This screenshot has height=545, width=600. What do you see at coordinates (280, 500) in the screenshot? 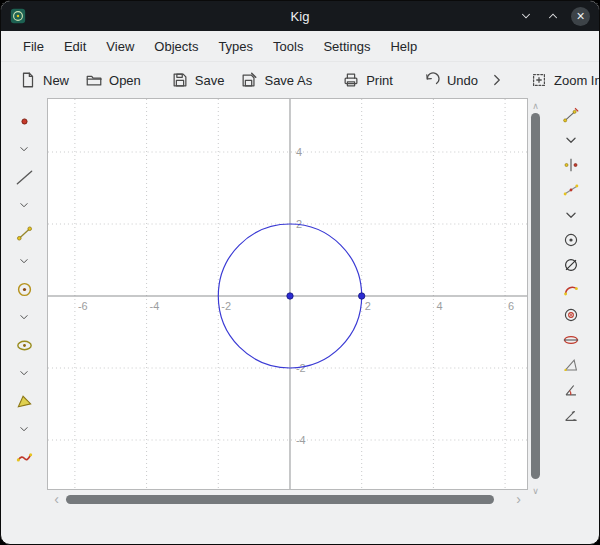
I see `h-scroll-thumb` at bounding box center [280, 500].